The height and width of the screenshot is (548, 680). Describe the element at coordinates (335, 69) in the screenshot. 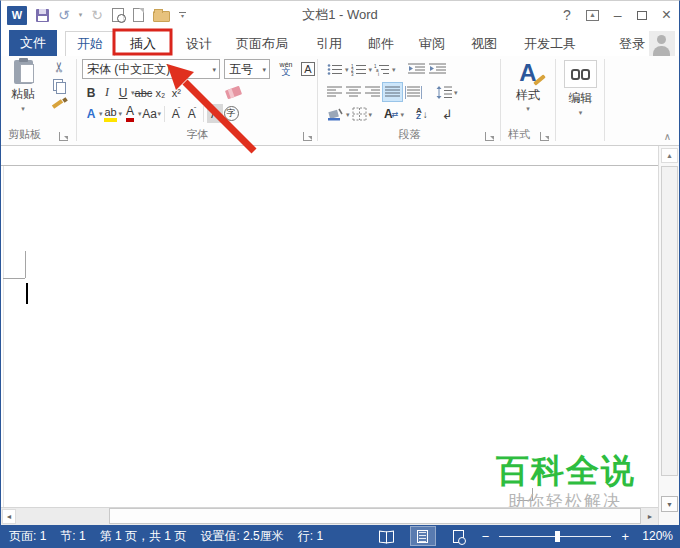

I see `bullets-button` at that location.